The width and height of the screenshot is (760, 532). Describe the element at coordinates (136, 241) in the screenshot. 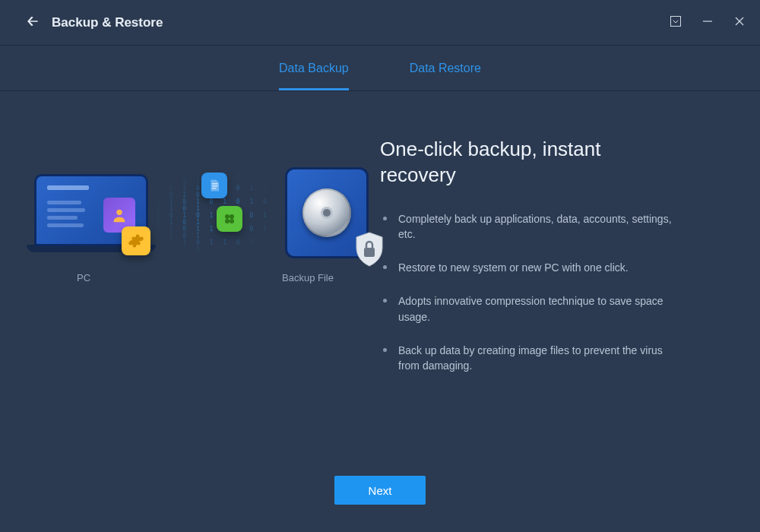

I see `gear-icon` at that location.